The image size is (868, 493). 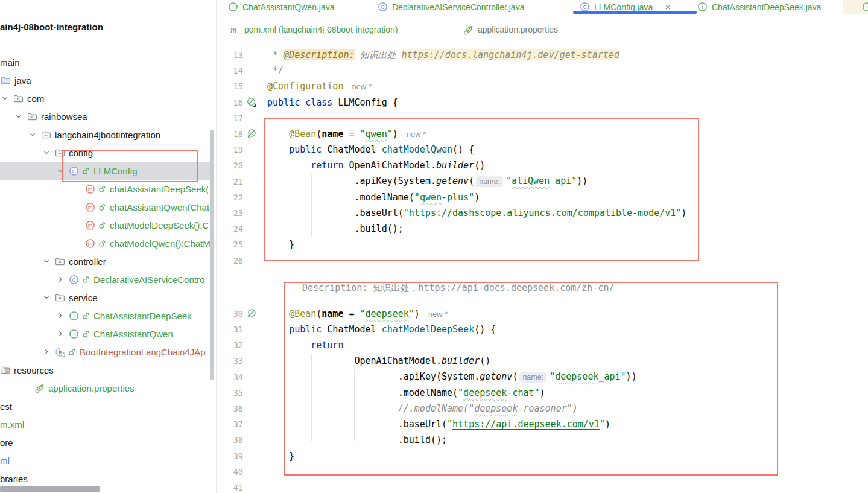 I want to click on code-token: )), so click(x=632, y=377).